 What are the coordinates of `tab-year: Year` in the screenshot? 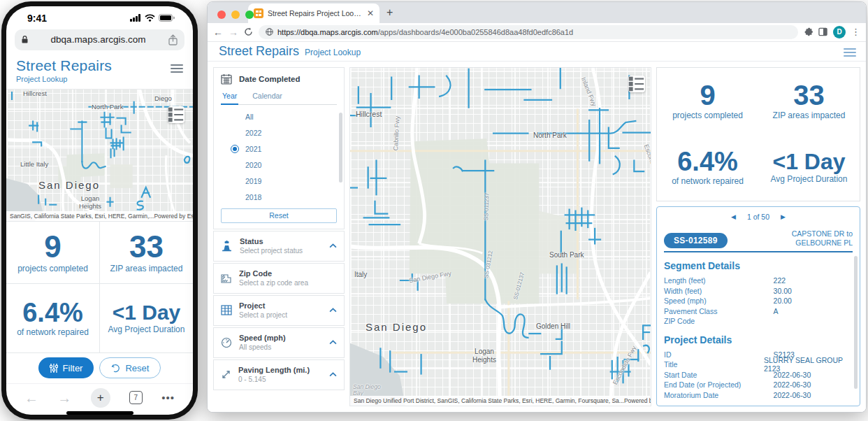 It's located at (229, 98).